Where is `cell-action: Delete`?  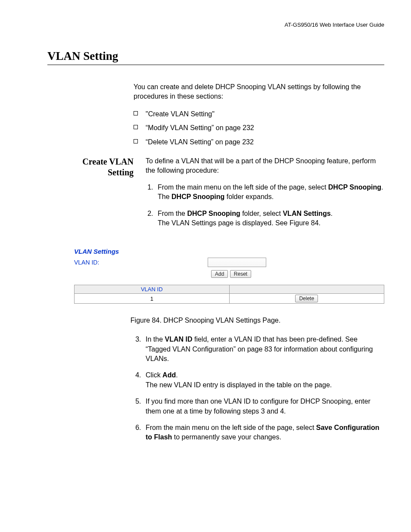
cell-action: Delete is located at coordinates (307, 299).